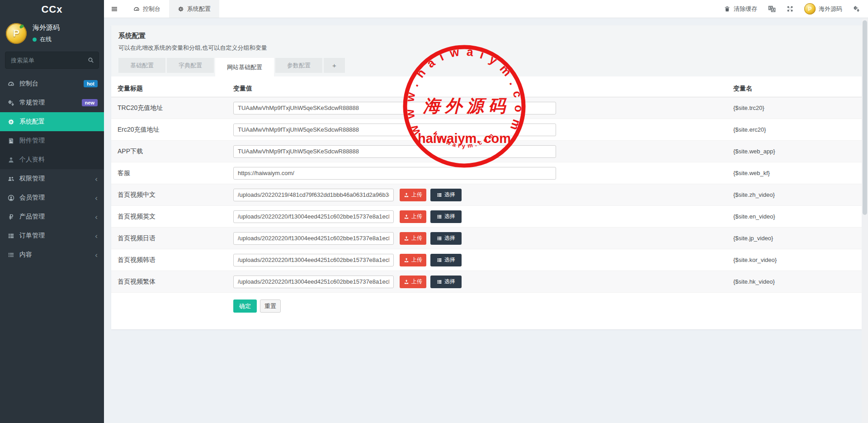  What do you see at coordinates (114, 9) in the screenshot?
I see `hamburger-icon` at bounding box center [114, 9].